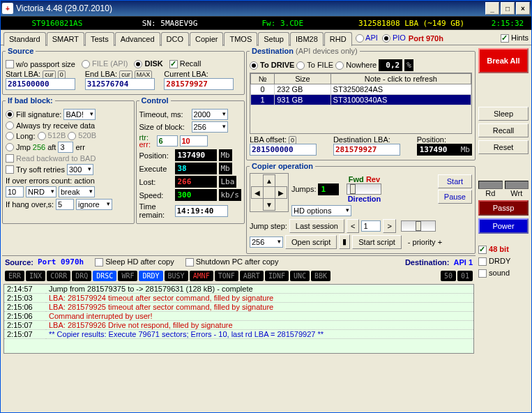 The height and width of the screenshot is (413, 532). Describe the element at coordinates (364, 189) in the screenshot. I see `direction-slider` at that location.